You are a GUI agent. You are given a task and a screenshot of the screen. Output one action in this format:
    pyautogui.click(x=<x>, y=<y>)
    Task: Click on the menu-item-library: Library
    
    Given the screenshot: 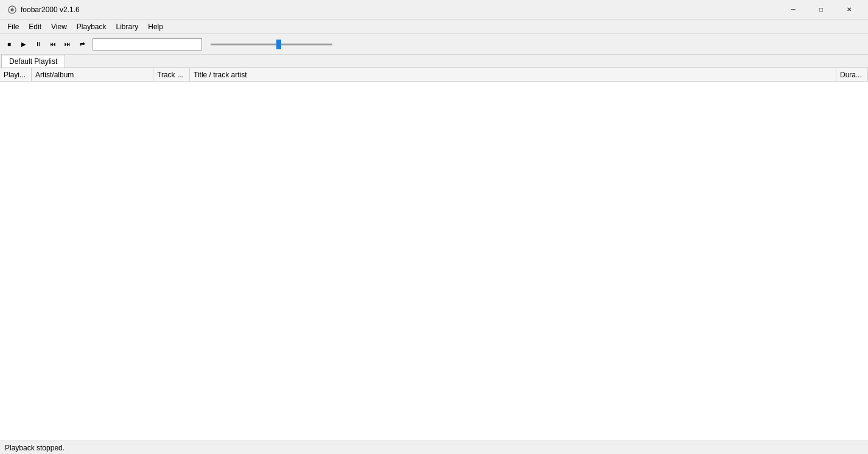 What is the action you would take?
    pyautogui.click(x=128, y=27)
    